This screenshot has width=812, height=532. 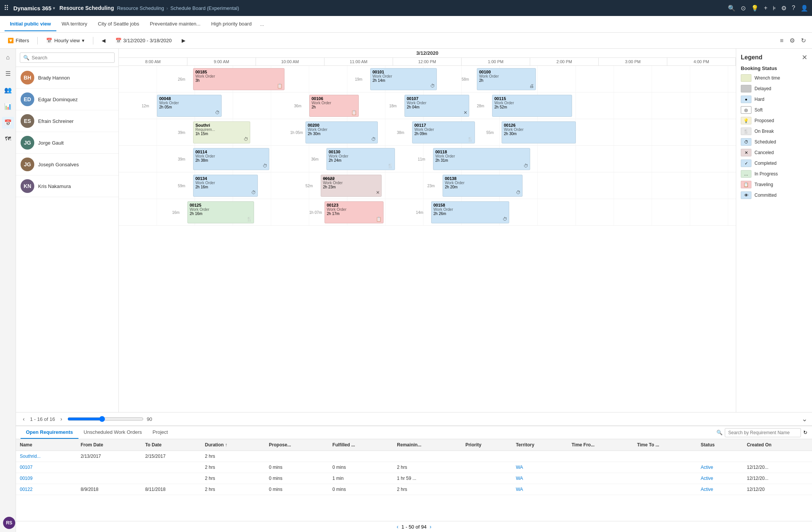 I want to click on table-col-header: Priority, so click(x=487, y=445).